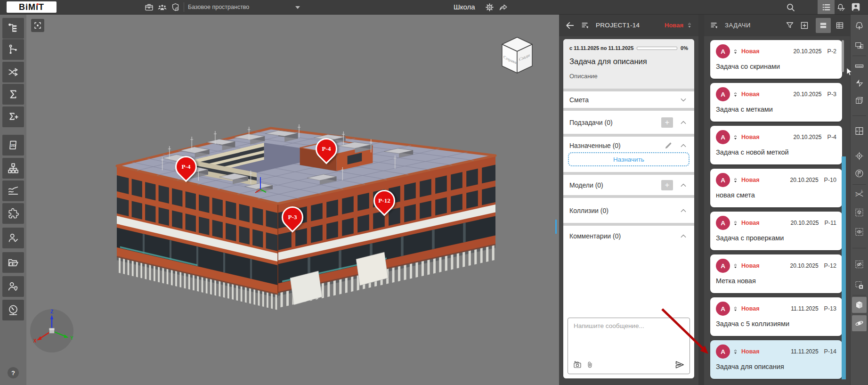  I want to click on assign-button: Назначить, so click(629, 159).